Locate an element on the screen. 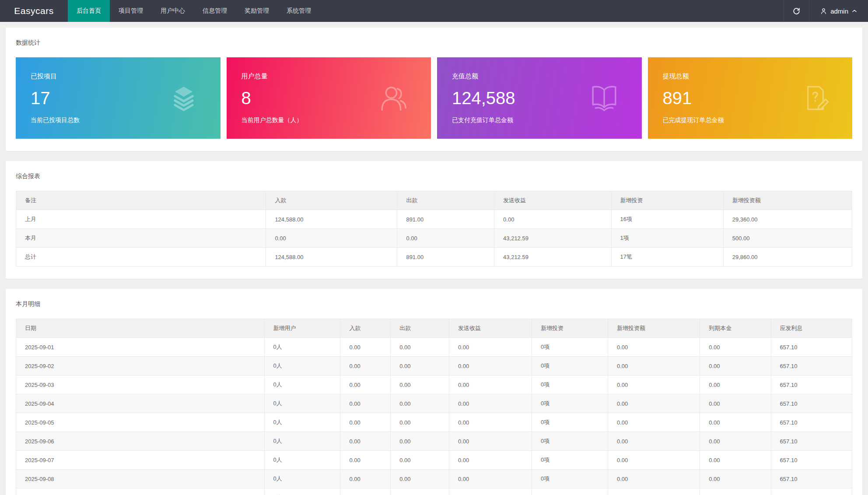 This screenshot has width=868, height=495. refresh-button is located at coordinates (796, 11).